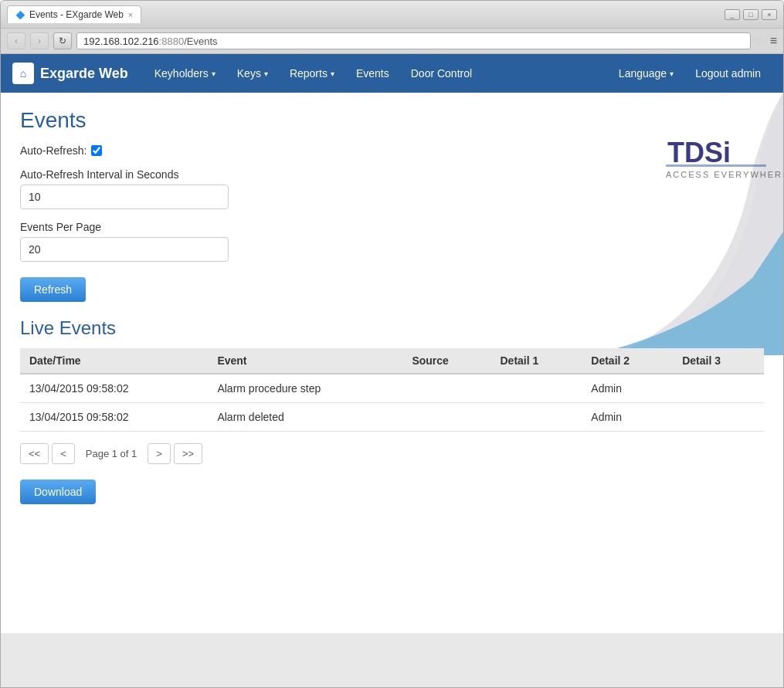 The image size is (784, 688). What do you see at coordinates (392, 151) in the screenshot?
I see `auto-refresh-label: Auto-Refresh:` at bounding box center [392, 151].